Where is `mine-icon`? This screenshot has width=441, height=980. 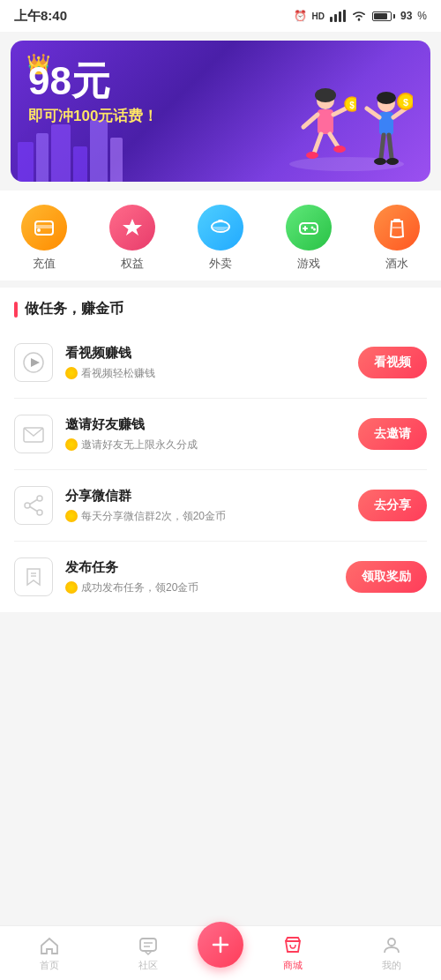
mine-icon is located at coordinates (392, 946).